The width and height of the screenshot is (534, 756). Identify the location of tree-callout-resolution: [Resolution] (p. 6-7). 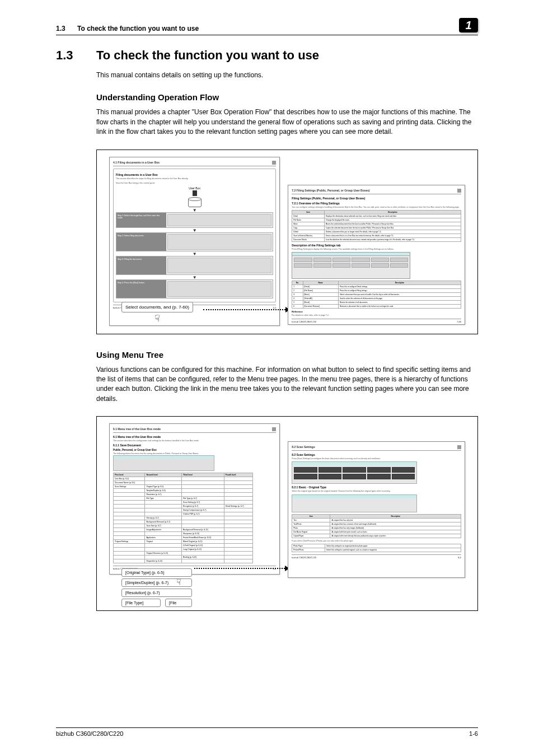
(157, 592).